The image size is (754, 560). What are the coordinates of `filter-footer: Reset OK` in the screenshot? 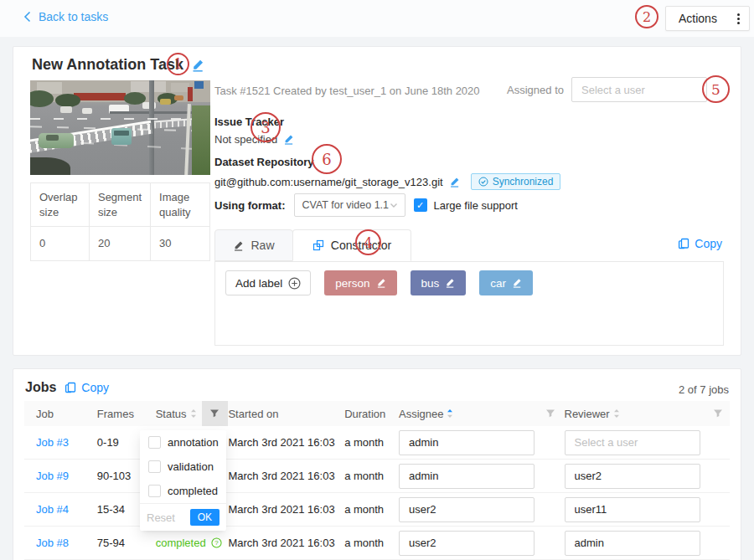 It's located at (183, 517).